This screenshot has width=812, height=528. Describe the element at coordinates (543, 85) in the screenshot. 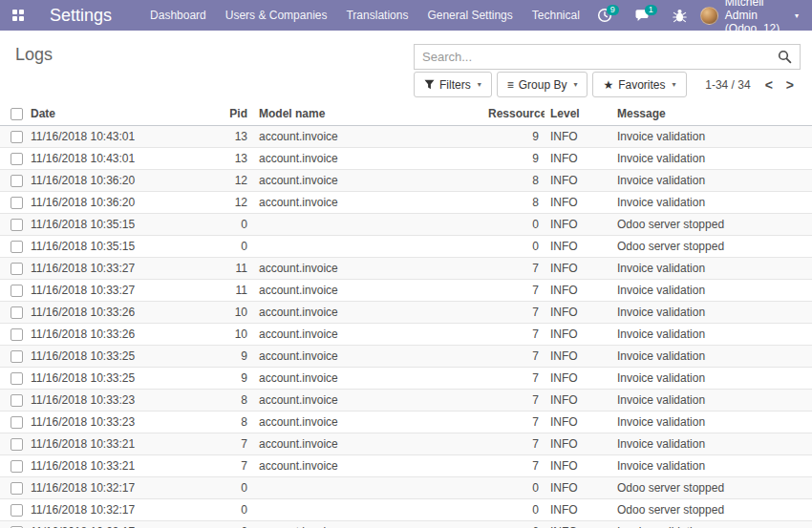

I see `group-by-label: Group By` at that location.